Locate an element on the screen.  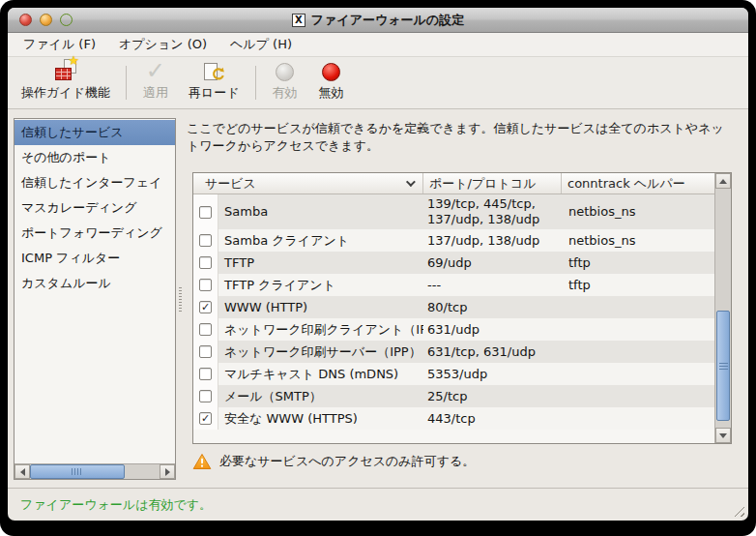
horizontal-scrollbar-track is located at coordinates (142, 472).